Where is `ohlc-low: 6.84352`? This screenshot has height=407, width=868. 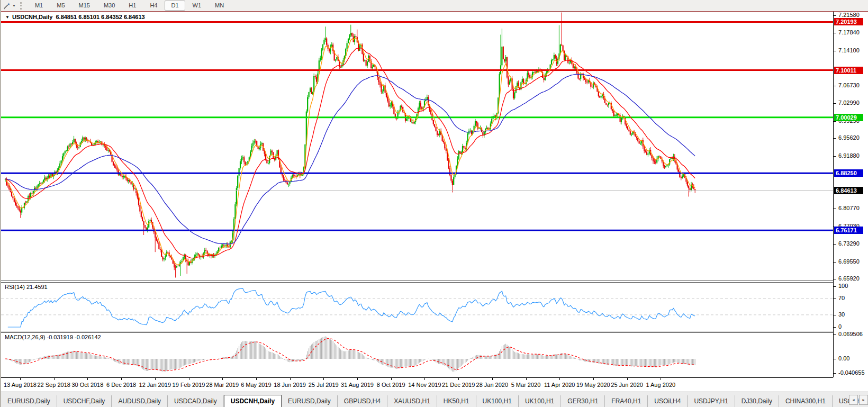
ohlc-low: 6.84352 is located at coordinates (112, 17).